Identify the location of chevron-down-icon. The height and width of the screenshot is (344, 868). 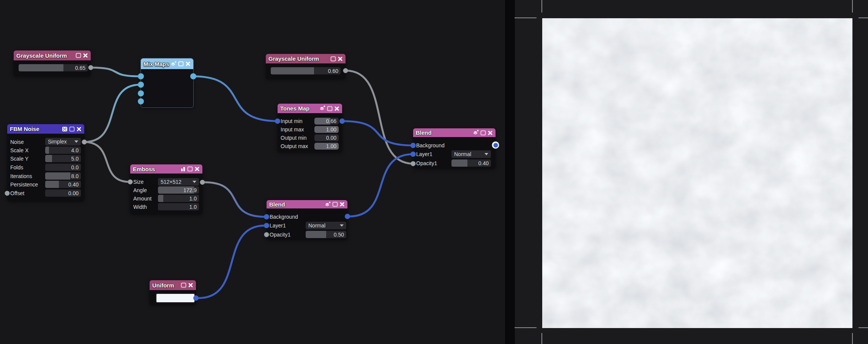
(76, 142).